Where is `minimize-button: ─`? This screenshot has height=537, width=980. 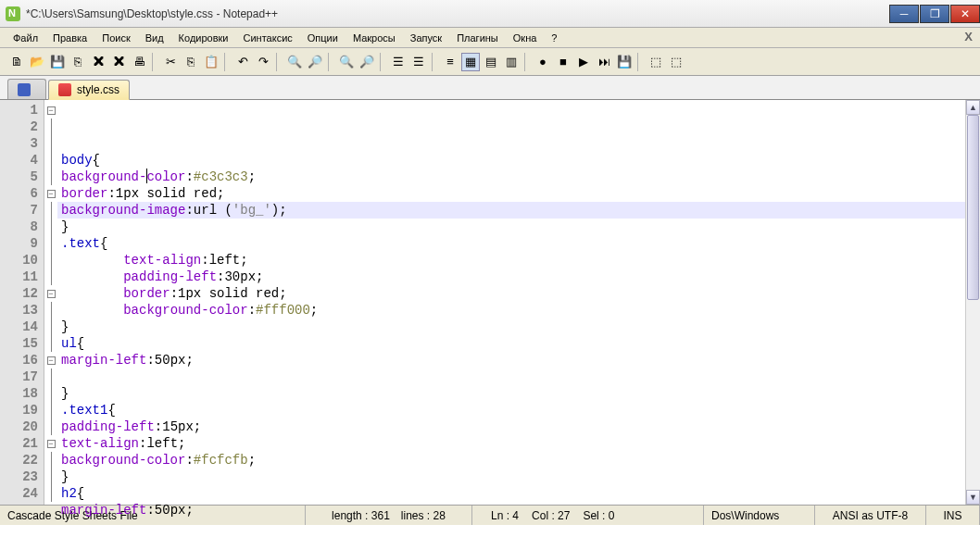 minimize-button: ─ is located at coordinates (904, 14).